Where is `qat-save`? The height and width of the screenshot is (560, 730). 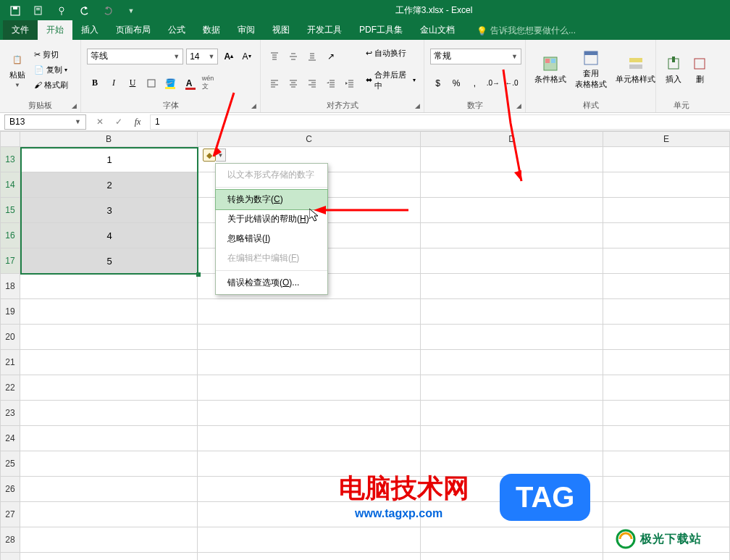
qat-save is located at coordinates (15, 11).